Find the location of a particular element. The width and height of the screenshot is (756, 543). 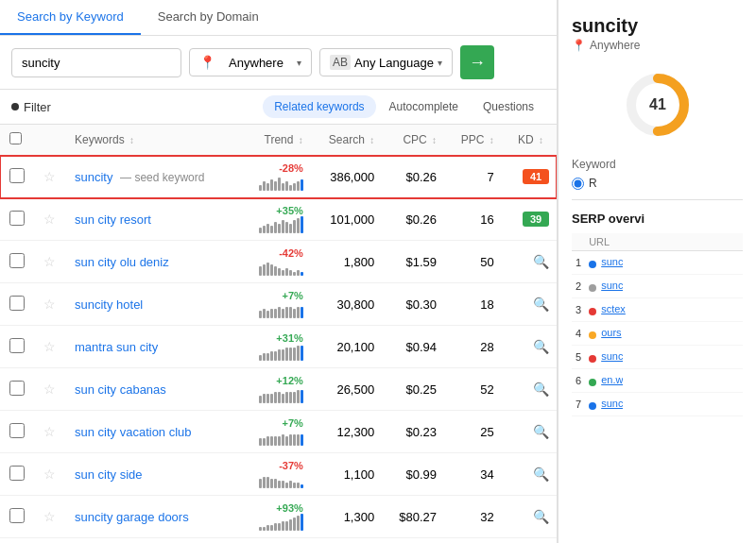

row-trend-cell: -28% is located at coordinates (271, 178).